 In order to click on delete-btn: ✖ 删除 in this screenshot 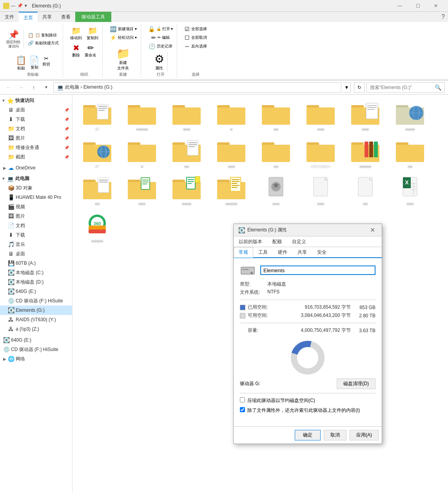, I will do `click(76, 51)`.